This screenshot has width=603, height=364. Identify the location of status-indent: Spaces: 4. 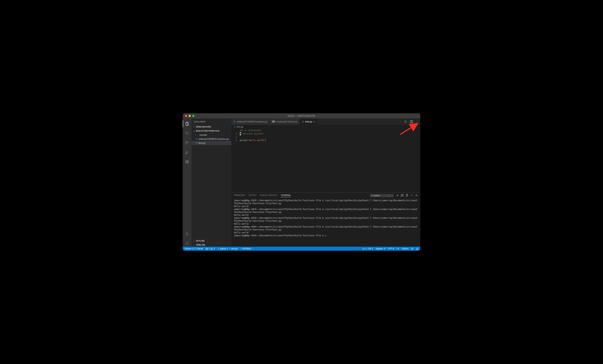
(380, 249).